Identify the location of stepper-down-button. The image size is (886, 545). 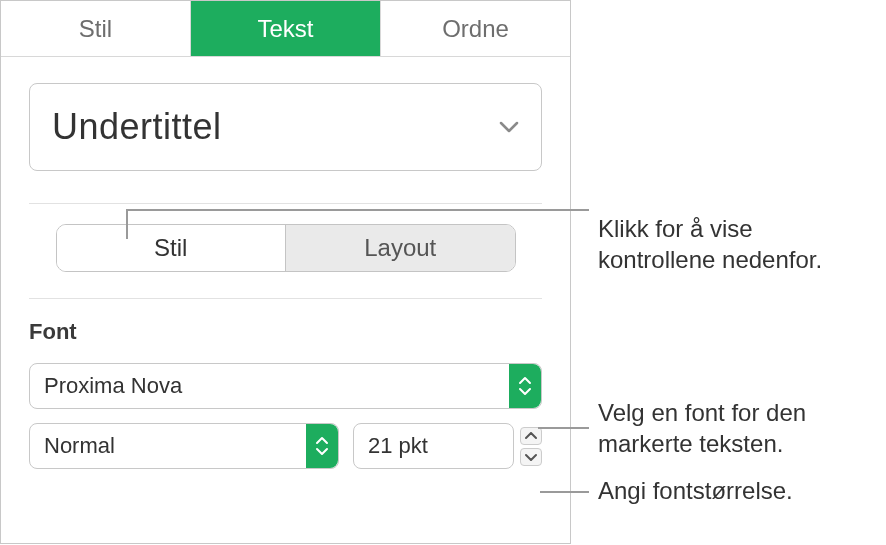
(531, 457).